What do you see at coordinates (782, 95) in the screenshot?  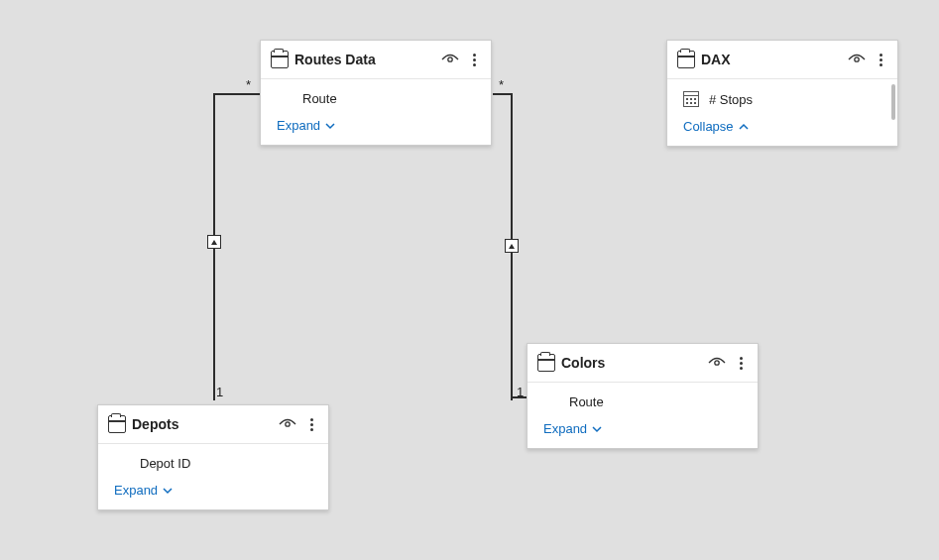 I see `table-field: # Stops` at bounding box center [782, 95].